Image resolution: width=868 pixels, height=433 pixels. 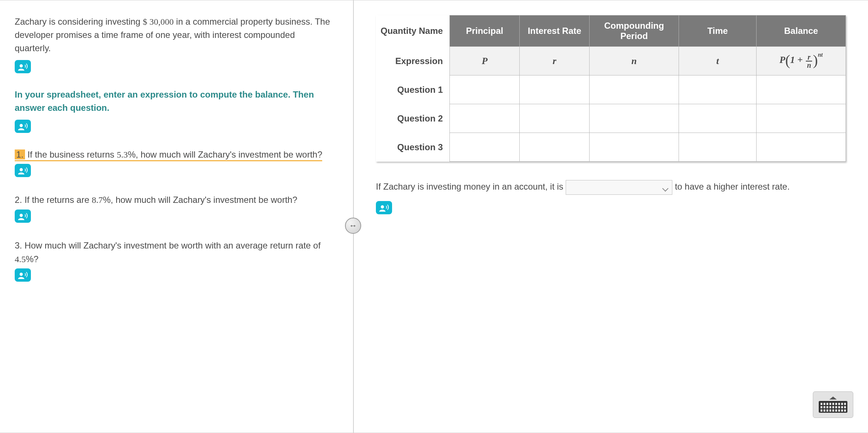 What do you see at coordinates (717, 61) in the screenshot?
I see `expr-time: t` at bounding box center [717, 61].